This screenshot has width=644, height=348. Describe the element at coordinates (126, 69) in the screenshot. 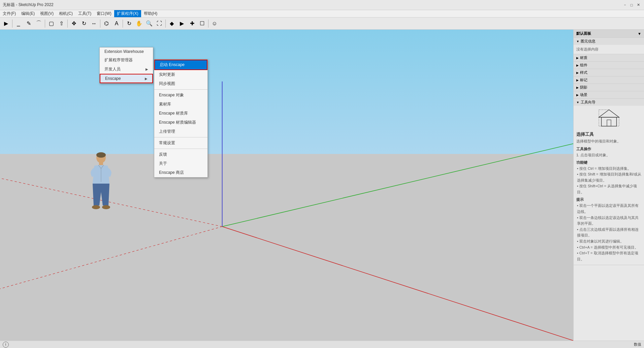

I see `ext-menu-developer: 开发人员 ▶` at that location.